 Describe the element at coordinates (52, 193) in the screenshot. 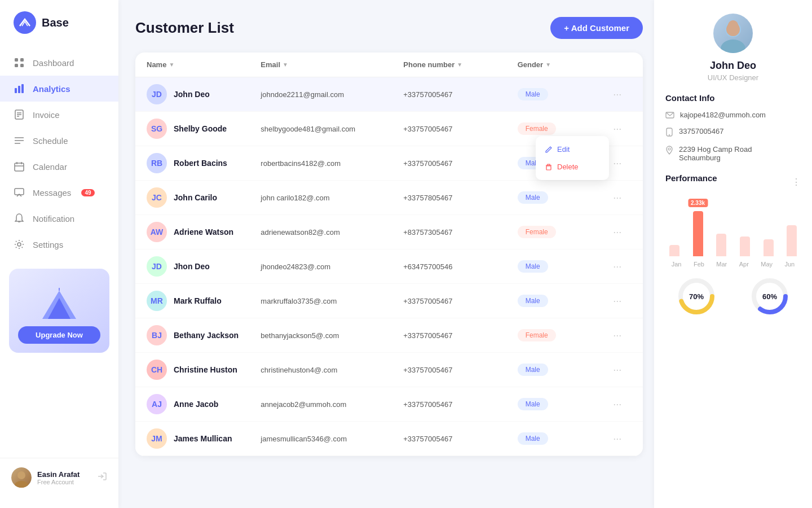

I see `nav-messages-label: Messages` at that location.